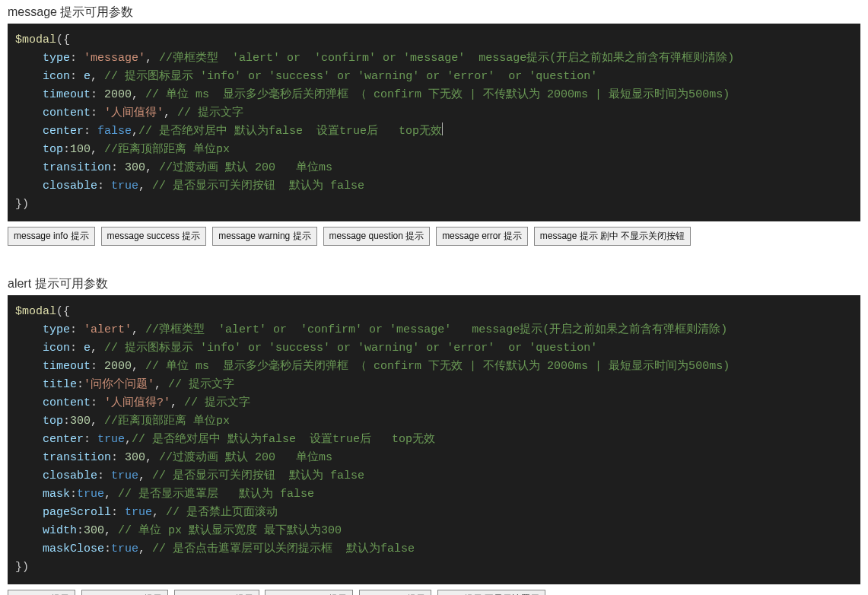 This screenshot has width=868, height=595. Describe the element at coordinates (434, 12) in the screenshot. I see `section-message-title: message 提示可用参数` at that location.